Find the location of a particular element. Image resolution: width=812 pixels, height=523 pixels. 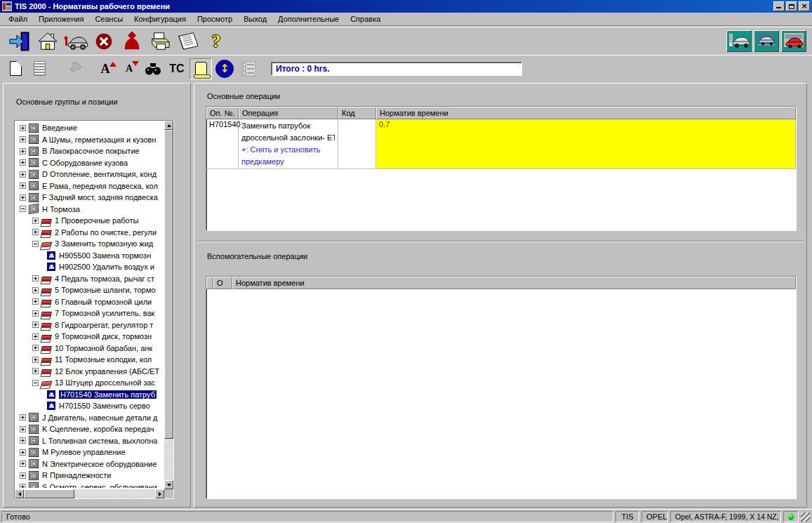

tree-item-h701540: H701540 Заменить патруб is located at coordinates (90, 395).